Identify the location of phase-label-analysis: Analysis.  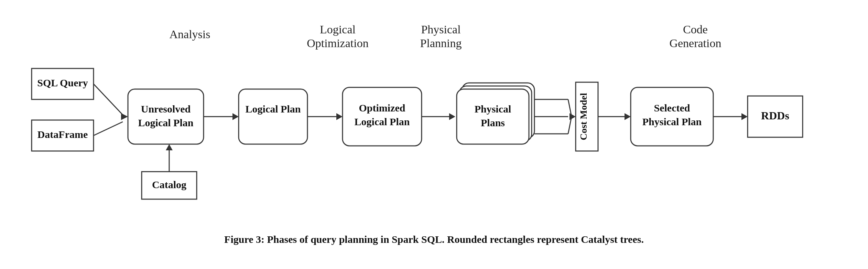
(190, 34).